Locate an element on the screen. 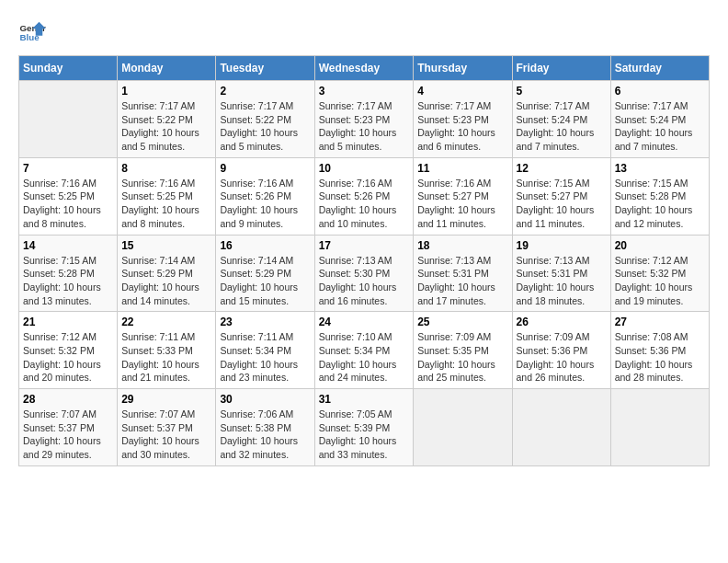 This screenshot has width=728, height=563. day-cell: 5Sunrise: 7:17 AMSunset: 5:24 PMDaylight… is located at coordinates (561, 120).